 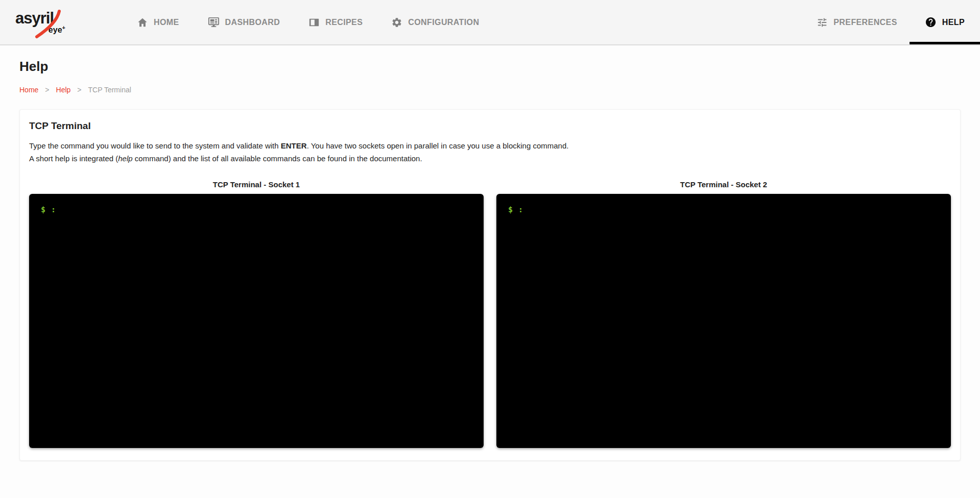 I want to click on description-line-1: Type the command you would like to send …, so click(x=490, y=146).